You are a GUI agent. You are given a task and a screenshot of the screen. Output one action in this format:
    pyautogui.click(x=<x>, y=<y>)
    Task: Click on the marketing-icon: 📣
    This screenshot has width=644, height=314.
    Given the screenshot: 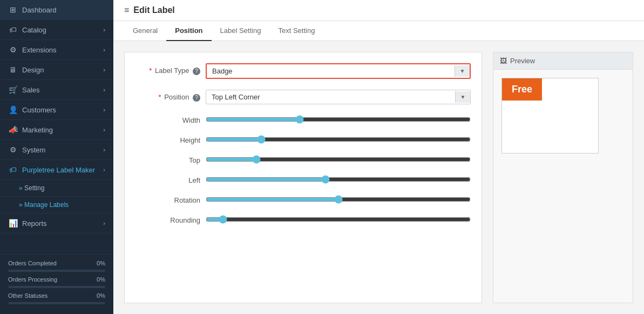 What is the action you would take?
    pyautogui.click(x=13, y=130)
    